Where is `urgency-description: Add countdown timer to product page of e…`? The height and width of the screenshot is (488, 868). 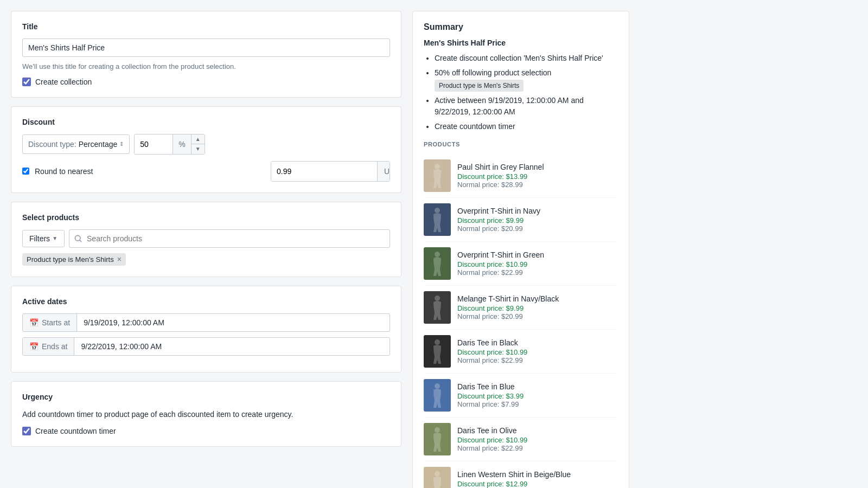
urgency-description: Add countdown timer to product page of e… is located at coordinates (206, 414).